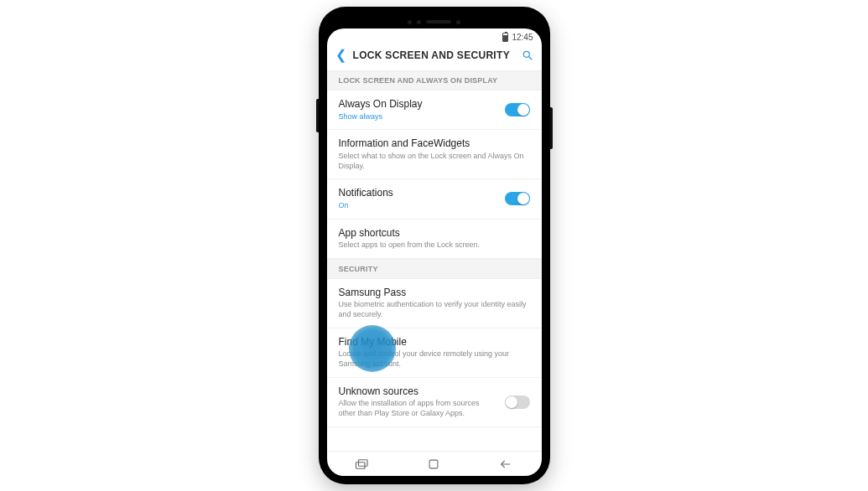  What do you see at coordinates (434, 402) in the screenshot?
I see `row-unknown-sources: Unknown sources Allow the installation o…` at bounding box center [434, 402].